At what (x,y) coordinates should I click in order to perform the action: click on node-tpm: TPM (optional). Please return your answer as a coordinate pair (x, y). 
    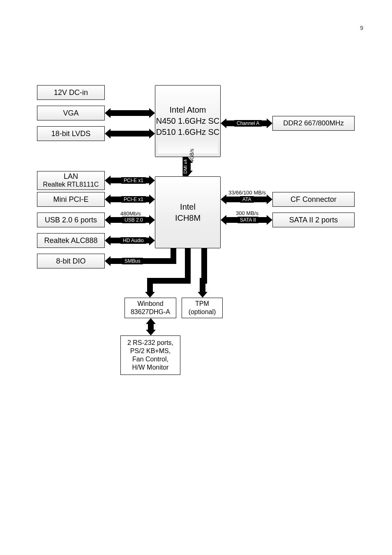
    Looking at the image, I should click on (202, 308).